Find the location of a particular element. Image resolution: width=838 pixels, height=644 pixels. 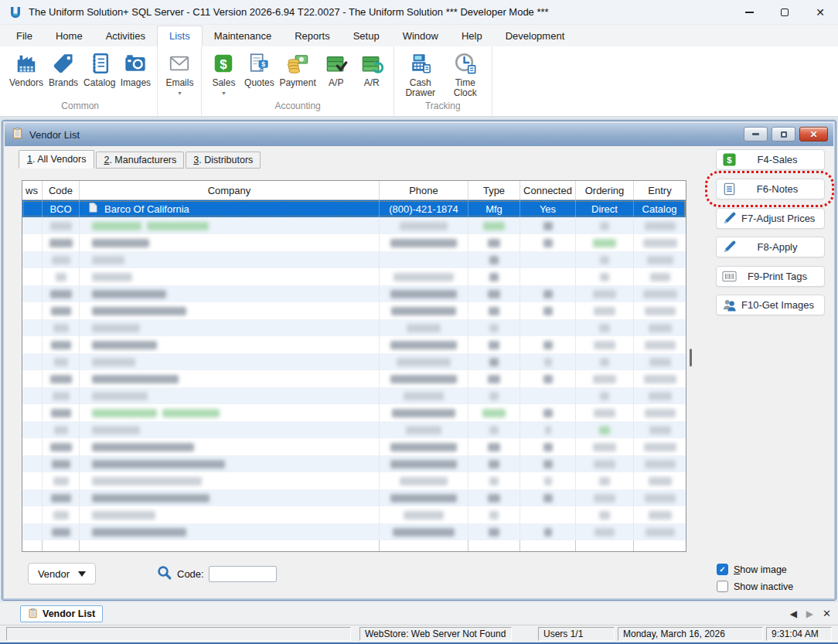

ribbon-button-a-p: A/P is located at coordinates (336, 70).